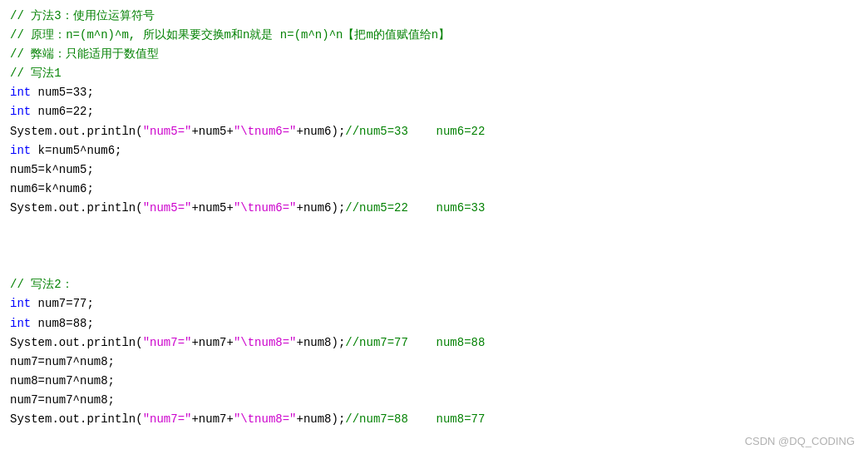  What do you see at coordinates (434, 55) in the screenshot?
I see `code-line: // 弊端：只能适用于数值型` at bounding box center [434, 55].